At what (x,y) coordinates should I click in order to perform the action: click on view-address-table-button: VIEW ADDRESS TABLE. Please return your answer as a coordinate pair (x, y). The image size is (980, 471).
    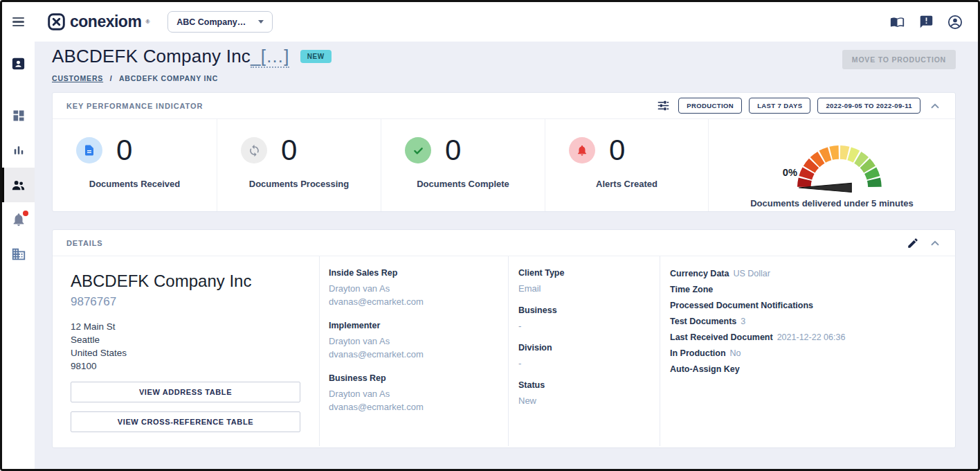
    Looking at the image, I should click on (185, 392).